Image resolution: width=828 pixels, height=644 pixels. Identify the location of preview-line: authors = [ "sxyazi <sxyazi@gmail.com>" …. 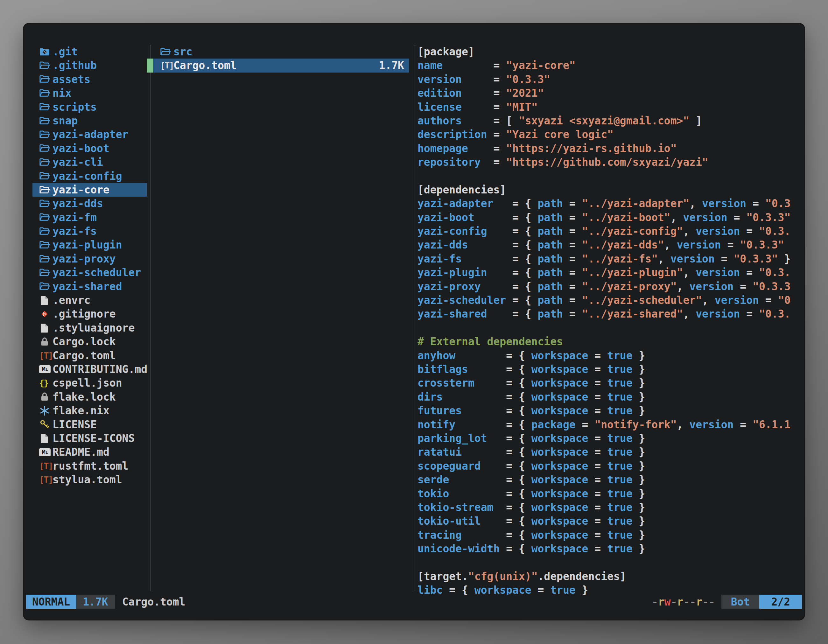
(611, 121).